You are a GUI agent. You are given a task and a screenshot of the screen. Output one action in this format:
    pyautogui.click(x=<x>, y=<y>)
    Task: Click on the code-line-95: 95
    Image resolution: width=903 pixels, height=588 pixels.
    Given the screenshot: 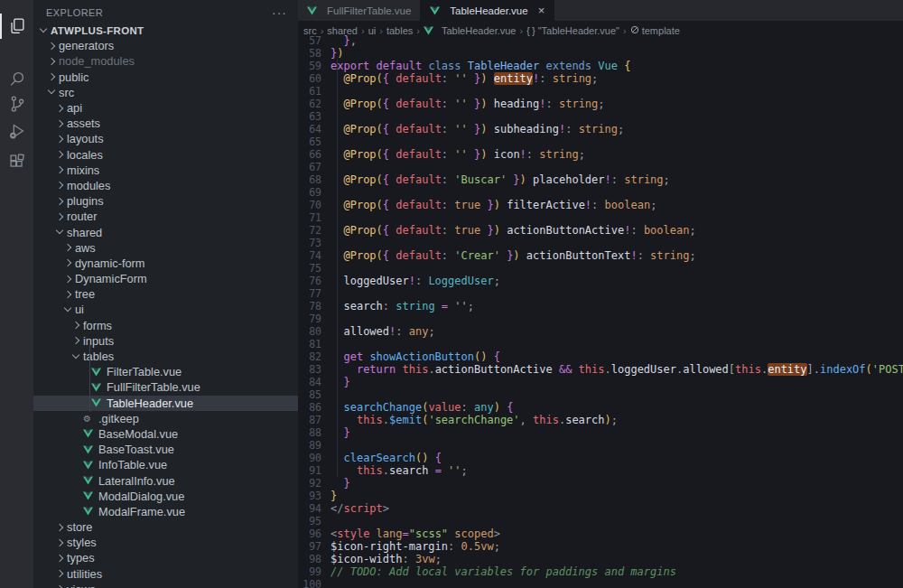 What is the action you would take?
    pyautogui.click(x=600, y=521)
    